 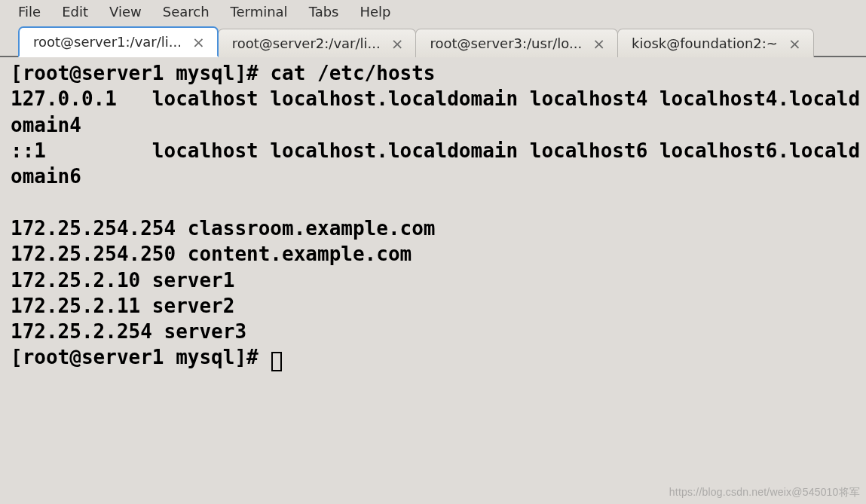 I want to click on shell-command: cat /etc/hosts, so click(x=353, y=73).